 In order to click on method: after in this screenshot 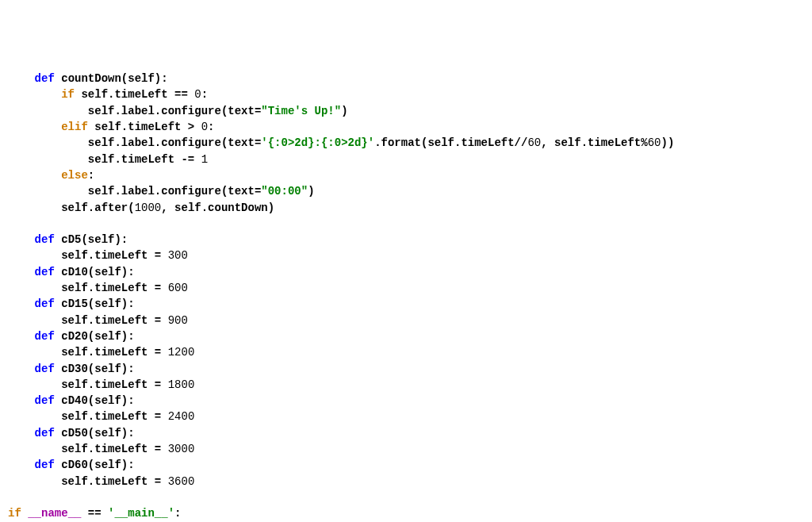, I will do `click(111, 208)`.